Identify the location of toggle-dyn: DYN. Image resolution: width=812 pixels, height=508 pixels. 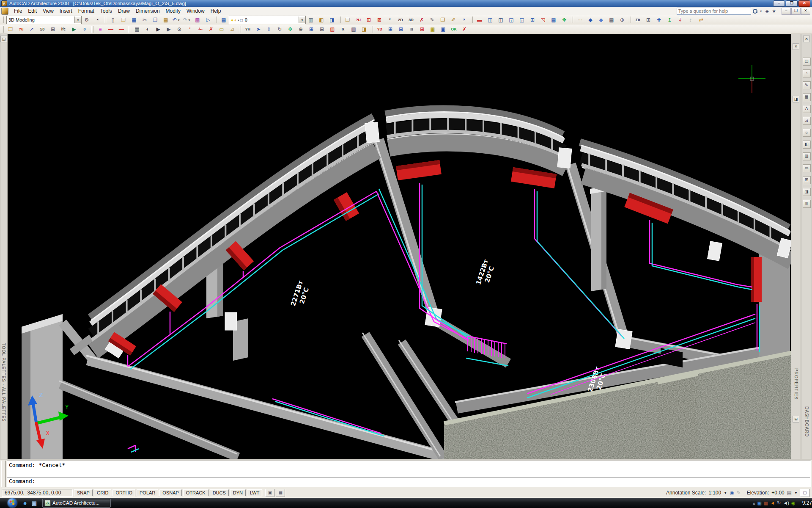
(238, 493).